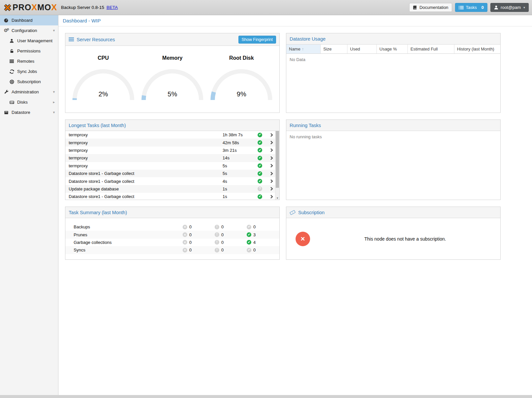 Image resolution: width=532 pixels, height=398 pixels. Describe the element at coordinates (172, 242) in the screenshot. I see `summary-row-garbage-collections: Garbage collections 0 0 4` at that location.